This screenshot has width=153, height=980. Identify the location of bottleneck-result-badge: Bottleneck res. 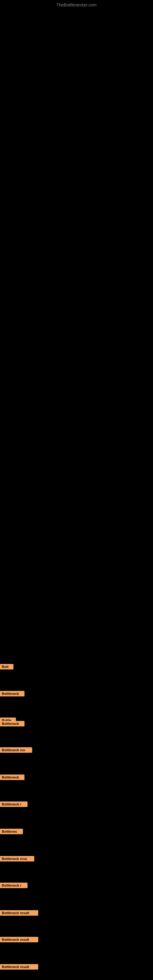
(16, 750).